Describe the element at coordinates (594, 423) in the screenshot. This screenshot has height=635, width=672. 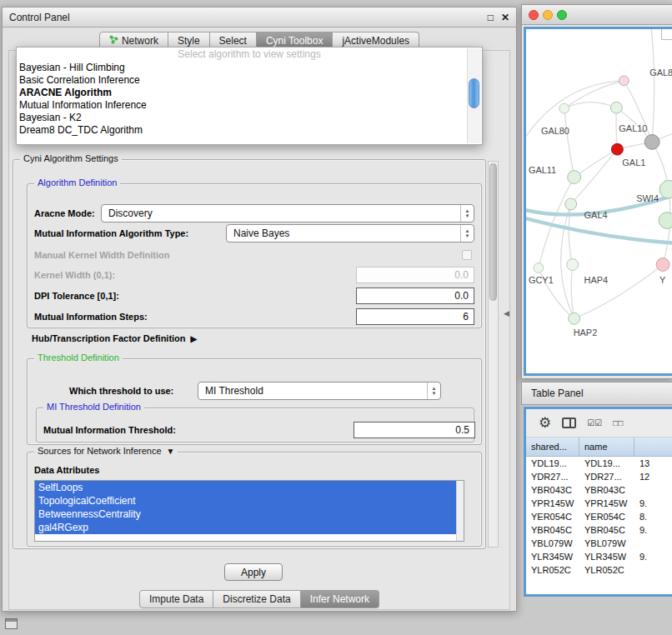
I see `select-rows-icon: ☑☑` at that location.